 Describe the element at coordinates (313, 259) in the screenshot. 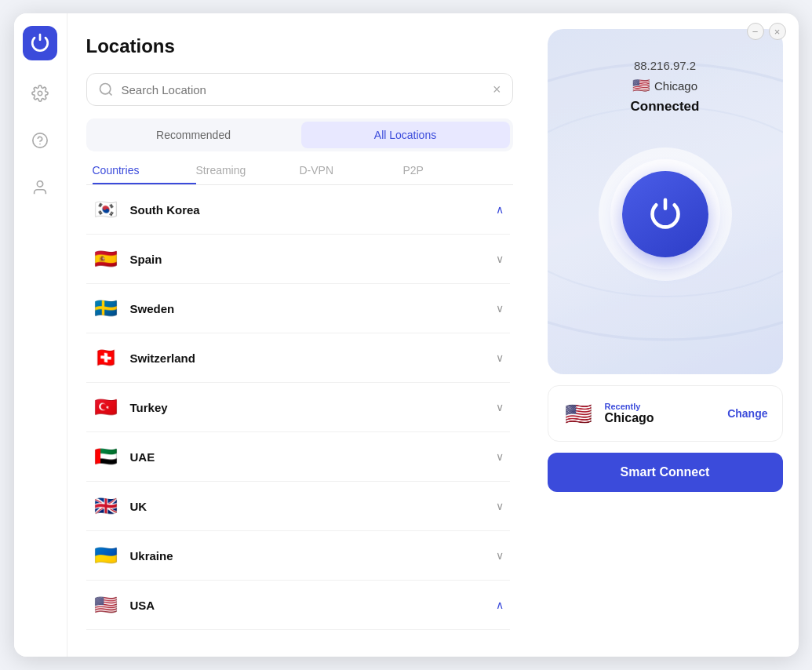

I see `country-name: Spain` at that location.